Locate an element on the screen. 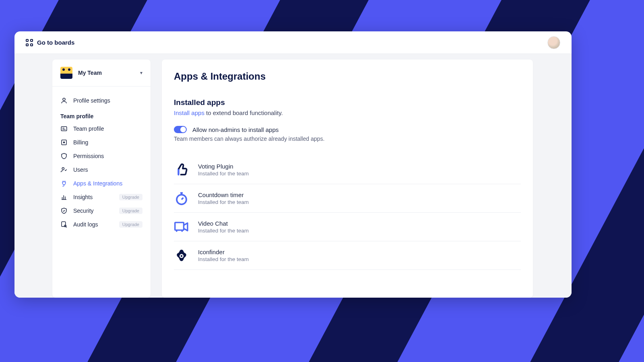 Image resolution: width=644 pixels, height=362 pixels. thumbs-up-icon is located at coordinates (182, 170).